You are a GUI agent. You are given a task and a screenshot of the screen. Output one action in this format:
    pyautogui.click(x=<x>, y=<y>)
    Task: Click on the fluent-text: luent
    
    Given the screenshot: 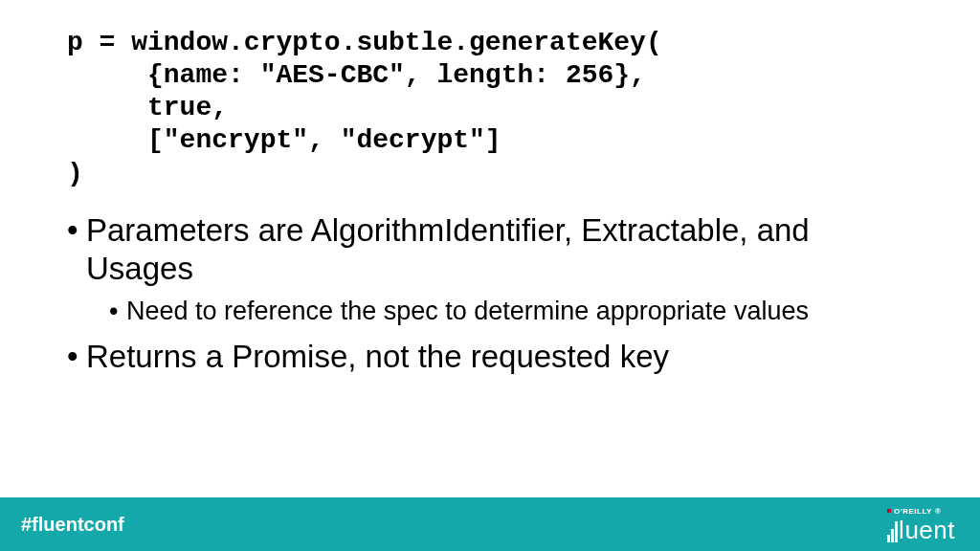 What is the action you would take?
    pyautogui.click(x=926, y=530)
    